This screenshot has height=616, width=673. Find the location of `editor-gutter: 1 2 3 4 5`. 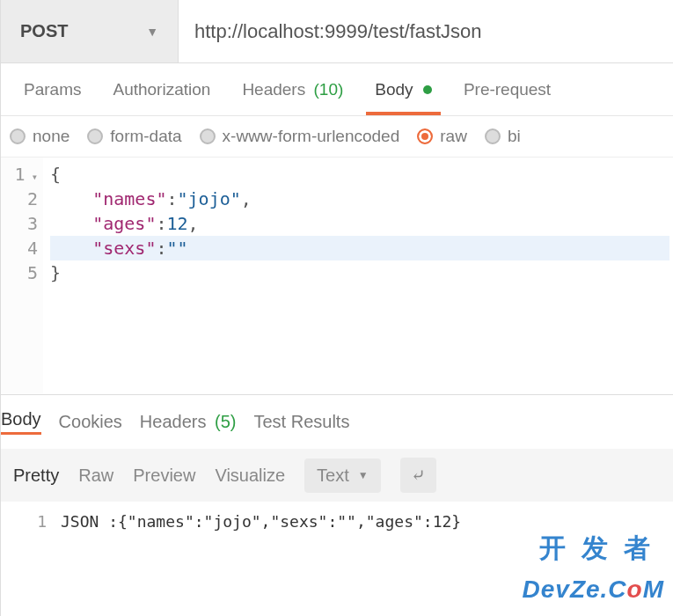

editor-gutter: 1 2 3 4 5 is located at coordinates (22, 276).